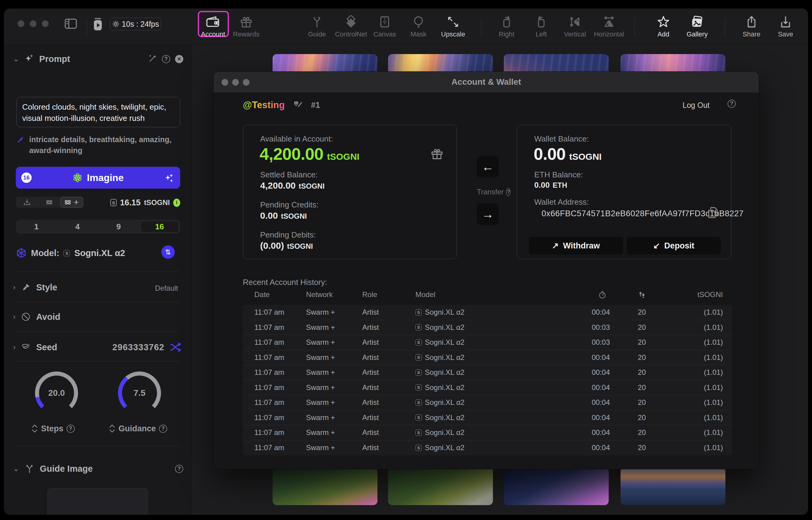  What do you see at coordinates (168, 252) in the screenshot?
I see `model-swap-button: ⇅` at bounding box center [168, 252].